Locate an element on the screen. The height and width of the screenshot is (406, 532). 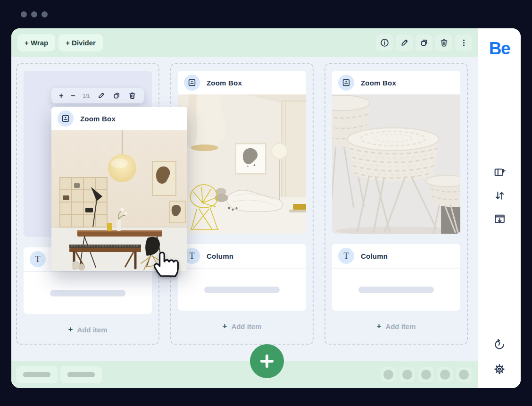
add-section-button is located at coordinates (267, 361).